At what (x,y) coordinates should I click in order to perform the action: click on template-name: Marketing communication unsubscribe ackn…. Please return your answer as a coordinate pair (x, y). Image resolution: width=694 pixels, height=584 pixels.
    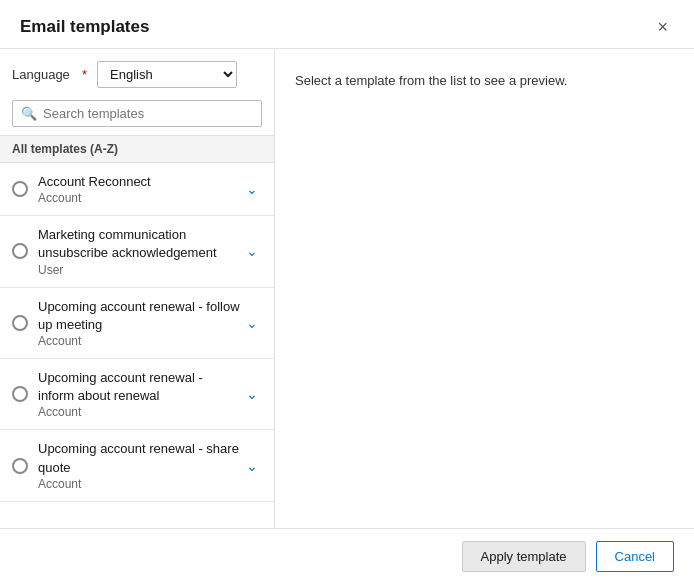
    Looking at the image, I should click on (140, 244).